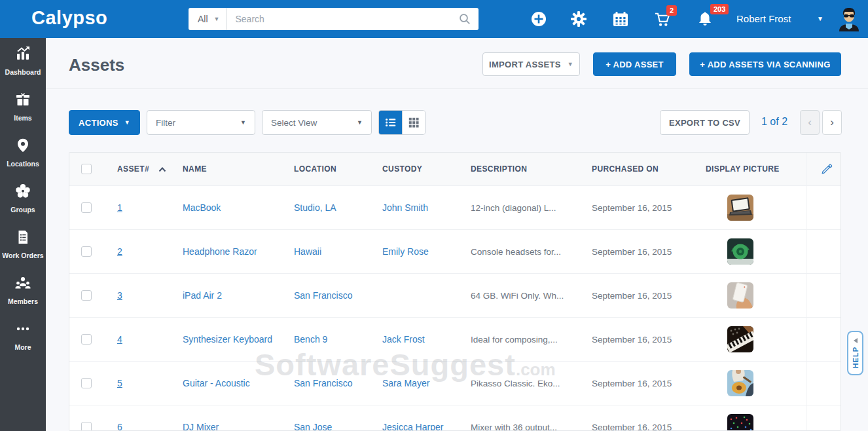 This screenshot has height=431, width=868. Describe the element at coordinates (23, 107) in the screenshot. I see `sidebar-item-items: Items` at that location.